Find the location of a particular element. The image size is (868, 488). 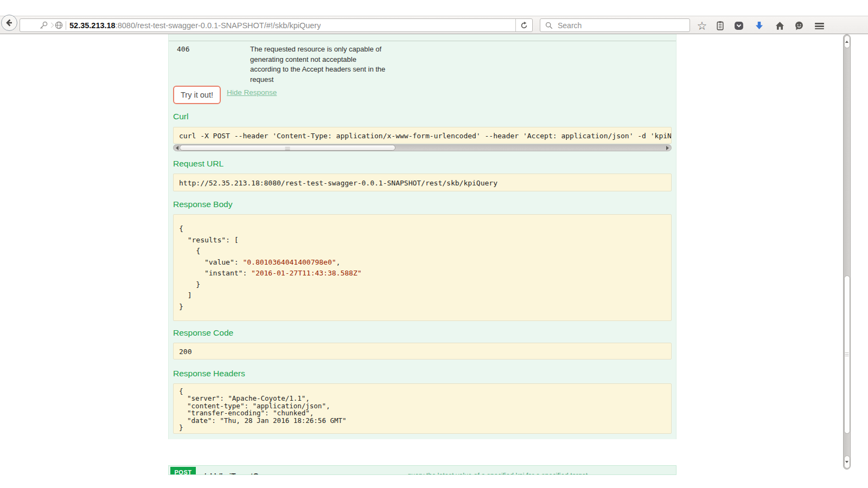

response-body-heading: Response Body is located at coordinates (203, 204).